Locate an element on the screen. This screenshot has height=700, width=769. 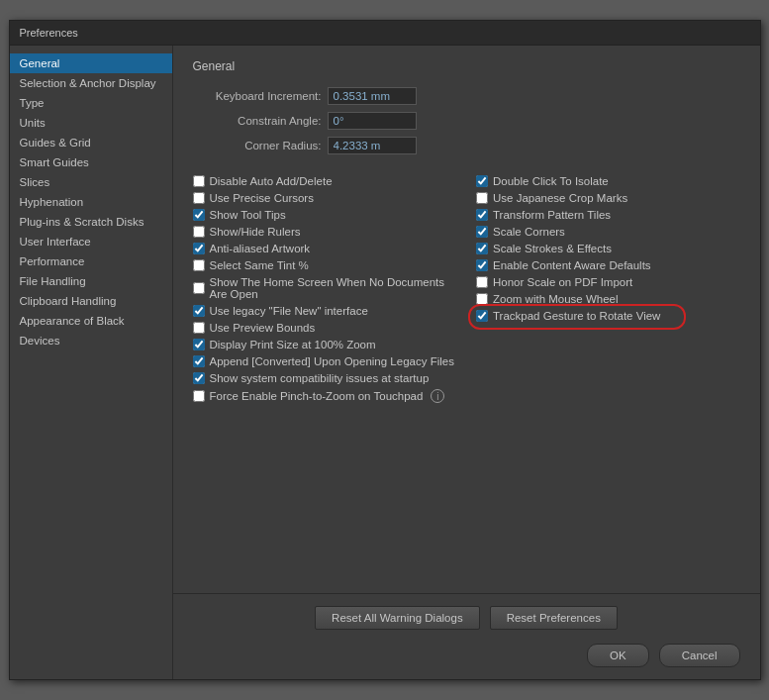
checkbox-row: Zoom with Mouse Wheel is located at coordinates (608, 299).